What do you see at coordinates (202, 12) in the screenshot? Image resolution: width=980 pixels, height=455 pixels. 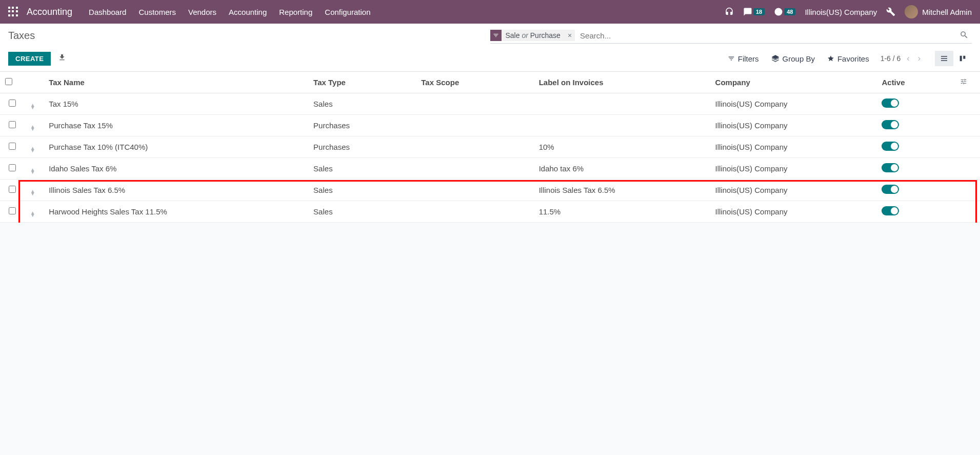 I see `nav-vendors: Vendors` at bounding box center [202, 12].